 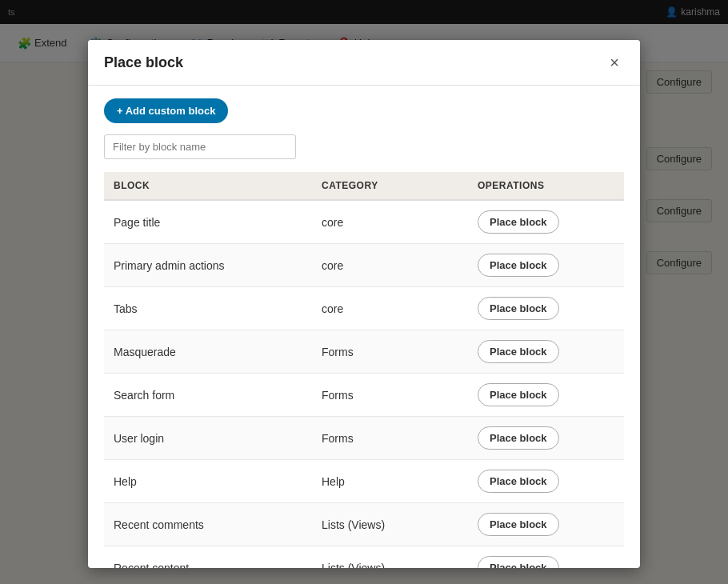 I want to click on blocks-table-header-row: BLOCK CATEGORY OPERATIONS, so click(x=364, y=186).